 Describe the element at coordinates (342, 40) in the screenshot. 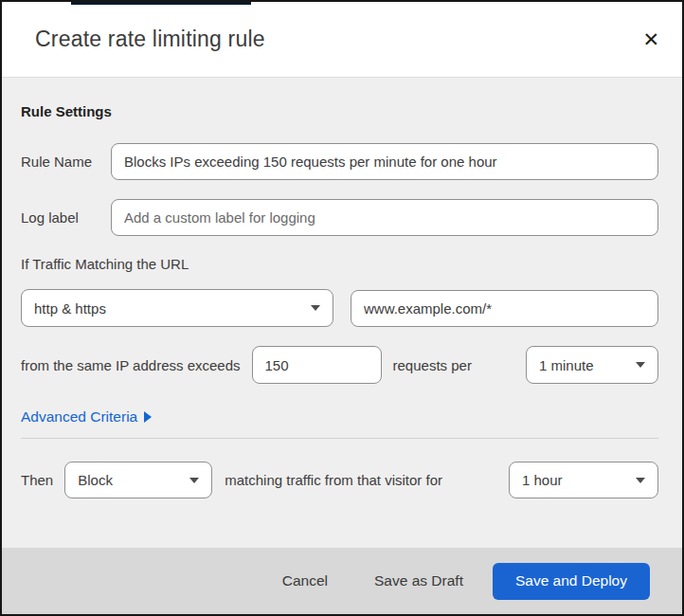

I see `dialog-header: Create rate limiting rule ✕` at that location.